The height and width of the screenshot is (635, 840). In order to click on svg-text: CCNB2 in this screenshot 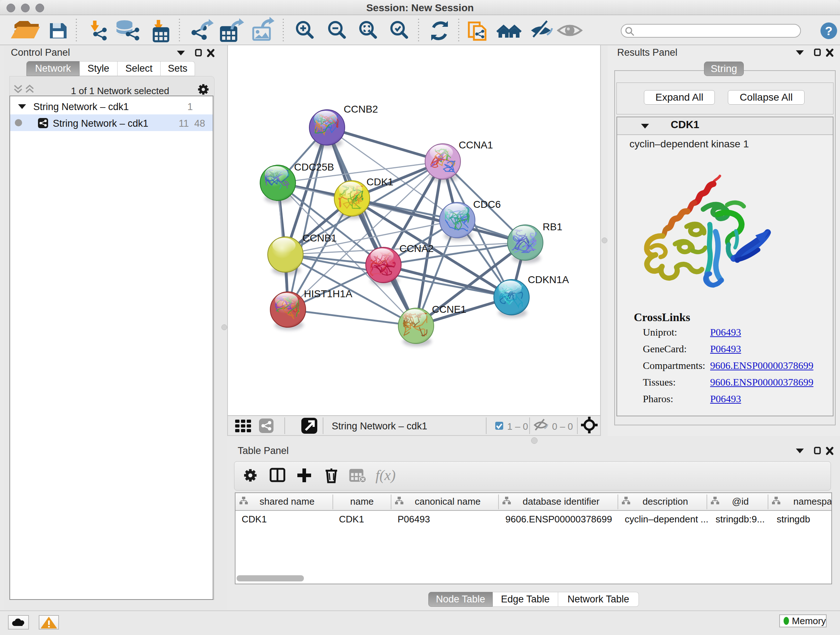, I will do `click(361, 109)`.